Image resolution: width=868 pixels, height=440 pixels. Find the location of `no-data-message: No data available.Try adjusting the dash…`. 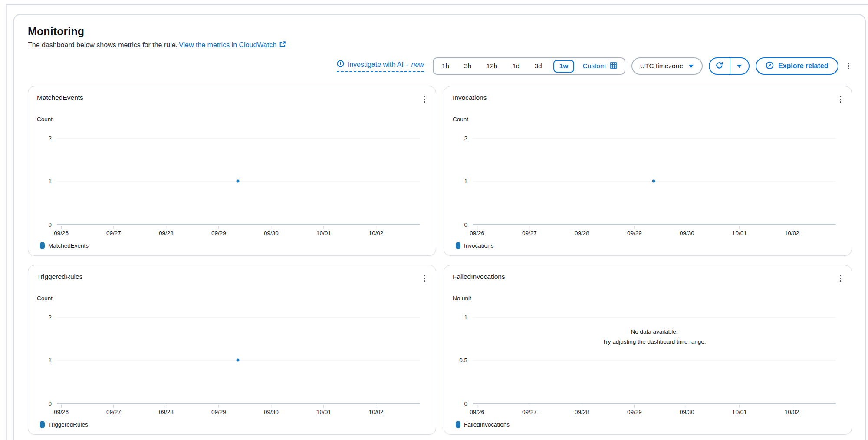

no-data-message: No data available.Try adjusting the dash… is located at coordinates (654, 337).